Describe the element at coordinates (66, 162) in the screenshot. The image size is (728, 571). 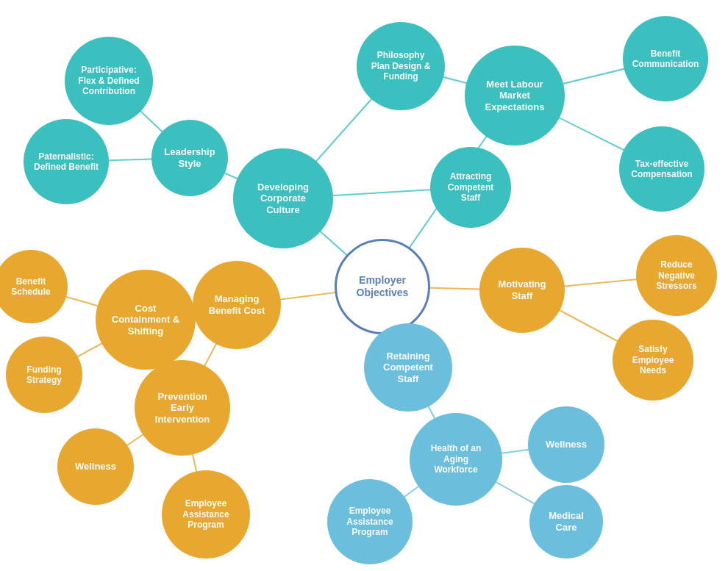
I see `node-paternalistic: Paternalistic: Defined Benefit` at that location.